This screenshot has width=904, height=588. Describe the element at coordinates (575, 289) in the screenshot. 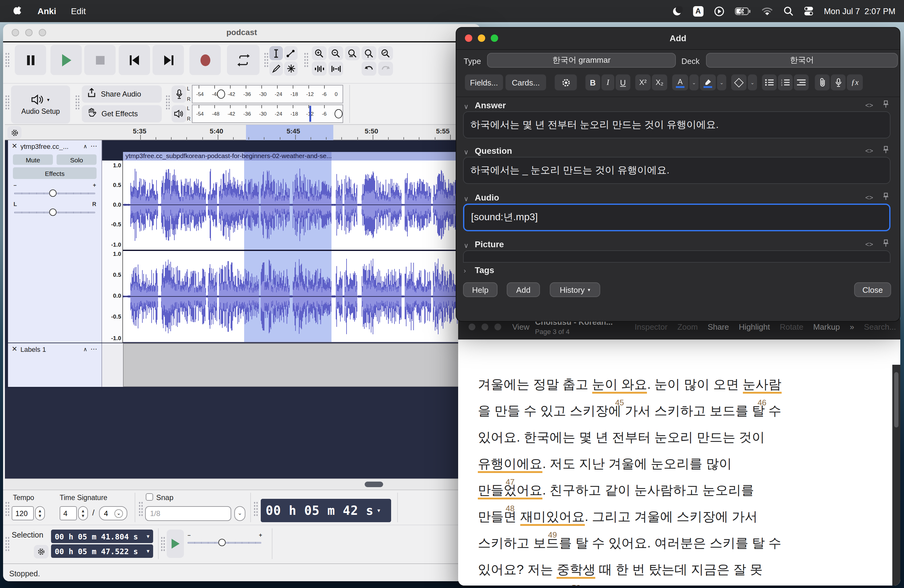

I see `history-button: History▾` at that location.